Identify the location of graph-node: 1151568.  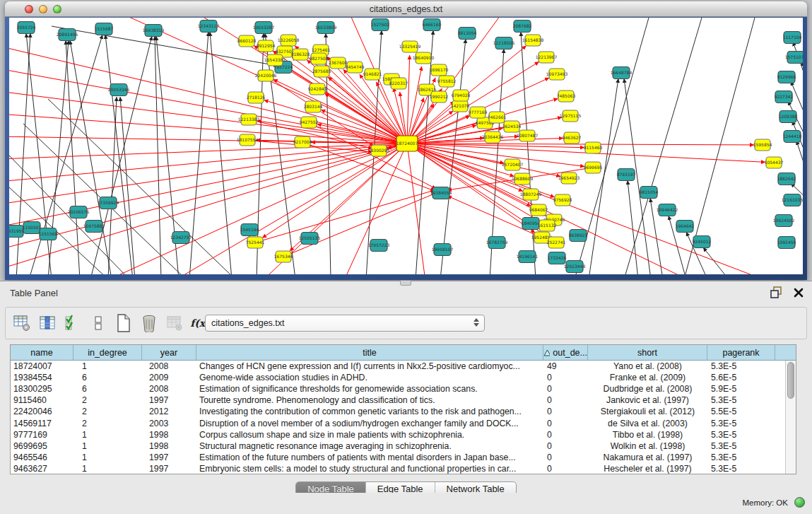
(48, 235).